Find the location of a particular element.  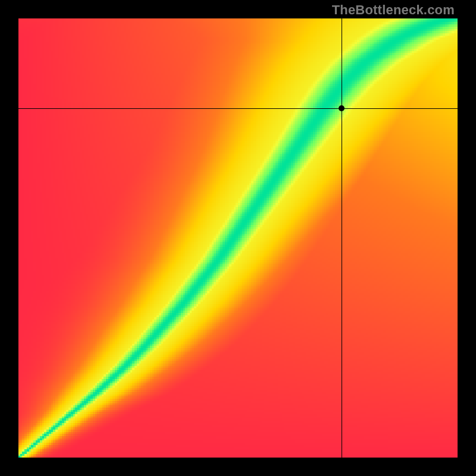

crosshair-horizontal is located at coordinates (238, 108).